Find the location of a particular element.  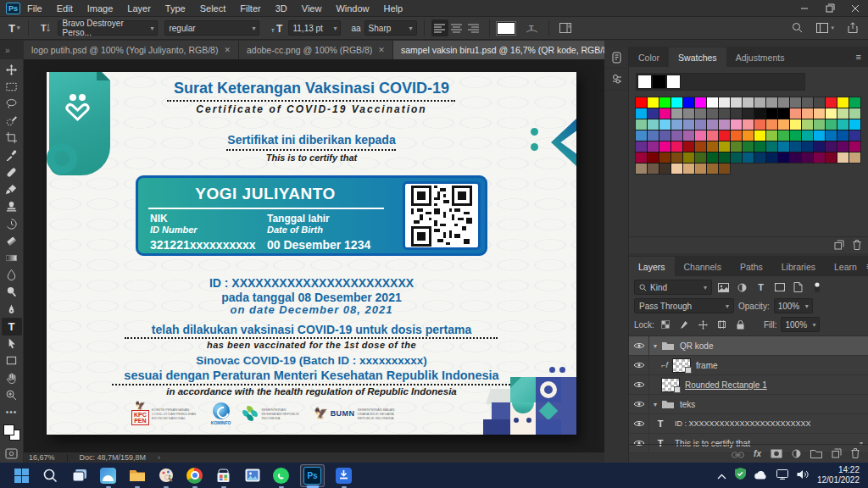

history-brush-tool is located at coordinates (12, 224).